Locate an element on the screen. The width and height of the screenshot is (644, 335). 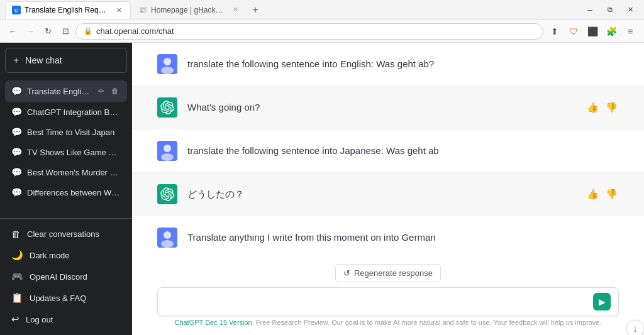
tab-translate-english: C Translate English Request ✕ is located at coordinates (68, 10).